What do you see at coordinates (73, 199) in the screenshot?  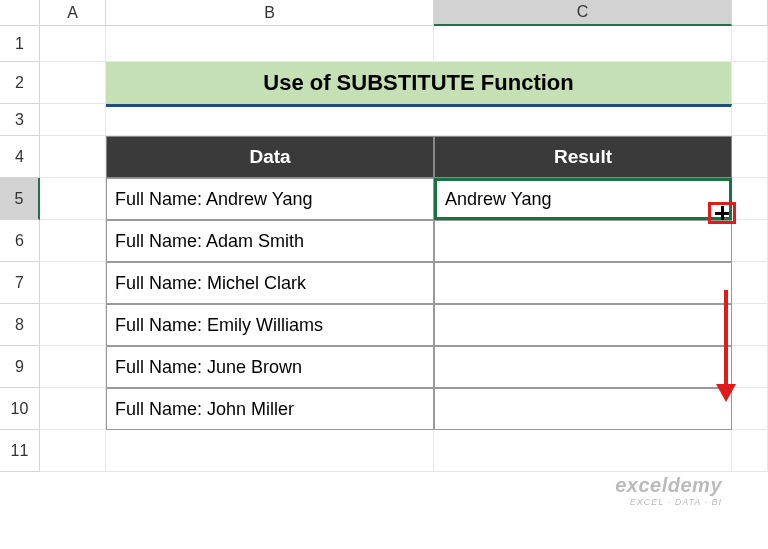 I see `cell-a5` at bounding box center [73, 199].